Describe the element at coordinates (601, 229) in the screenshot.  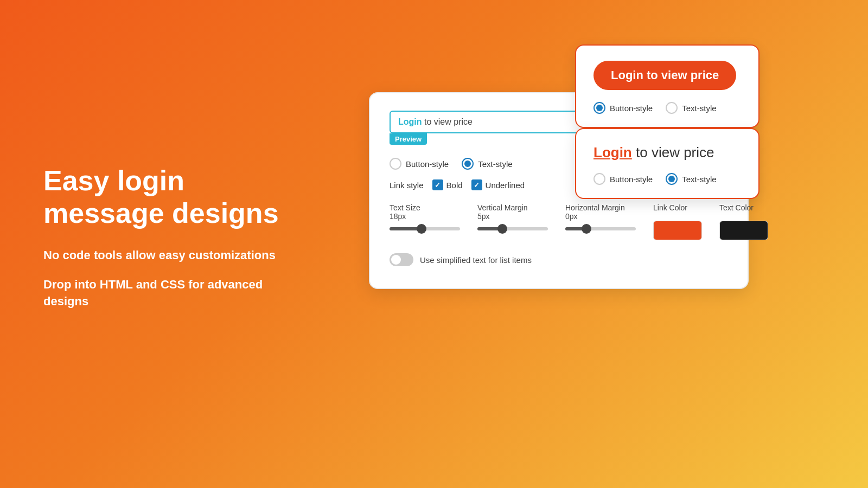
I see `horizontal-margin-slider` at that location.